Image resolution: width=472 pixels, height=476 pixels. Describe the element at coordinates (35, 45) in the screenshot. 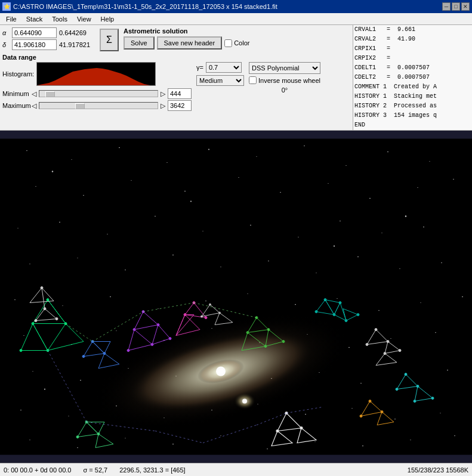

I see `delta-input` at that location.